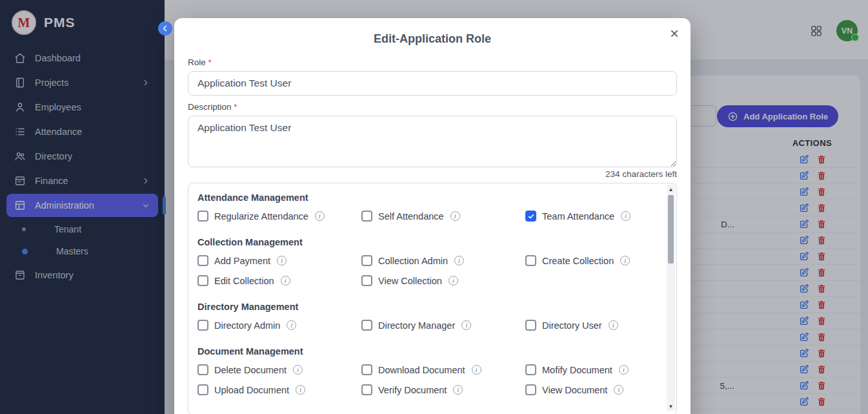 This screenshot has height=414, width=868. Describe the element at coordinates (589, 390) in the screenshot. I see `permission-checkbox-row: View Documenti` at that location.